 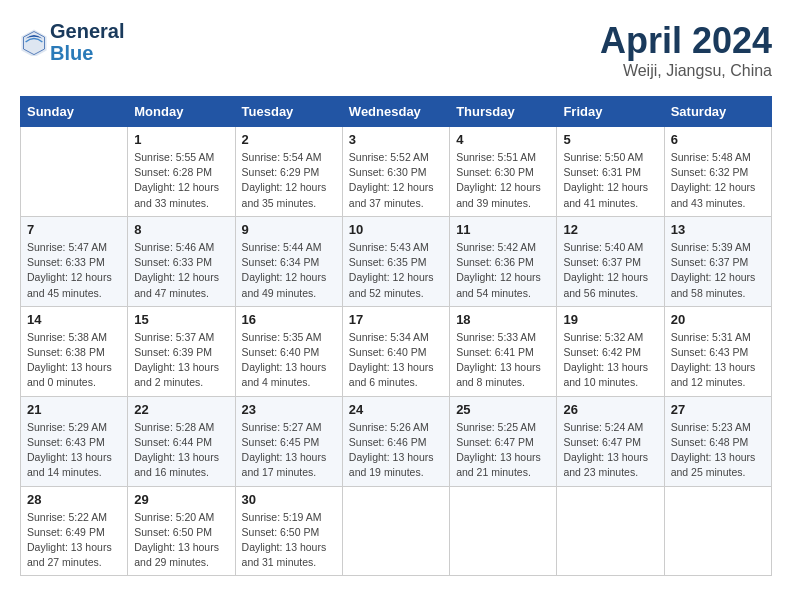 I want to click on sunrise-label: Sunrise: 5:51 AM, so click(x=496, y=157).